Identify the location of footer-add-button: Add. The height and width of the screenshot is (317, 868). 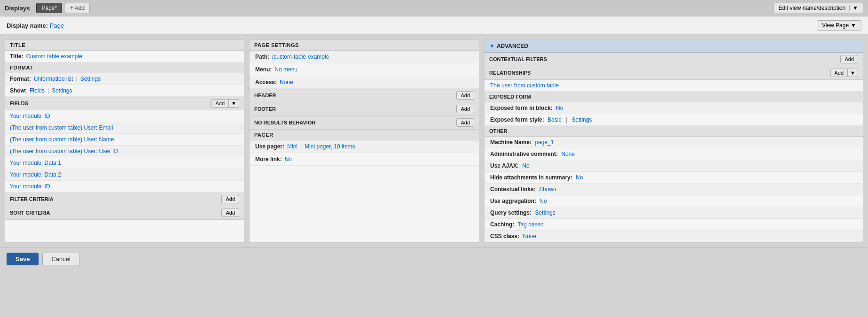
(465, 109).